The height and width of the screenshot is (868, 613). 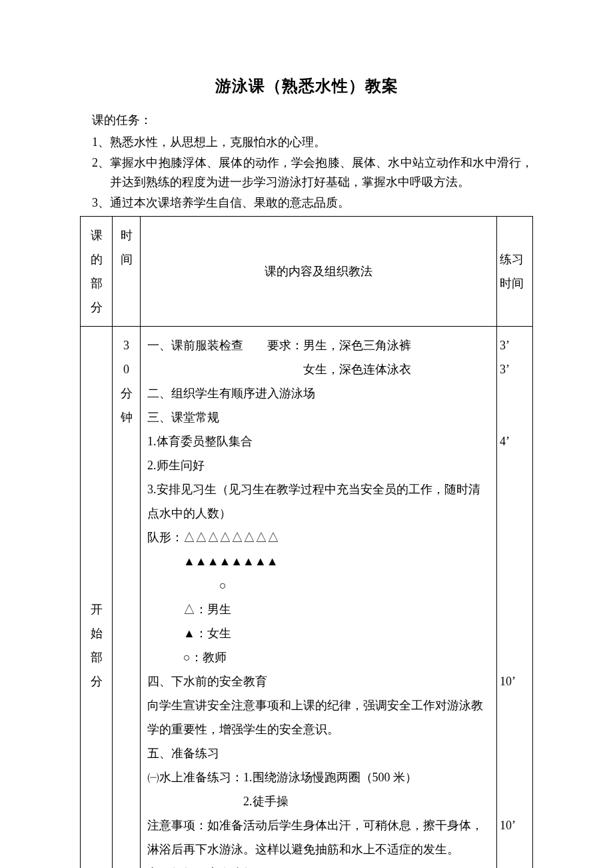 What do you see at coordinates (127, 597) in the screenshot?
I see `cell-time: 30分钟` at bounding box center [127, 597].